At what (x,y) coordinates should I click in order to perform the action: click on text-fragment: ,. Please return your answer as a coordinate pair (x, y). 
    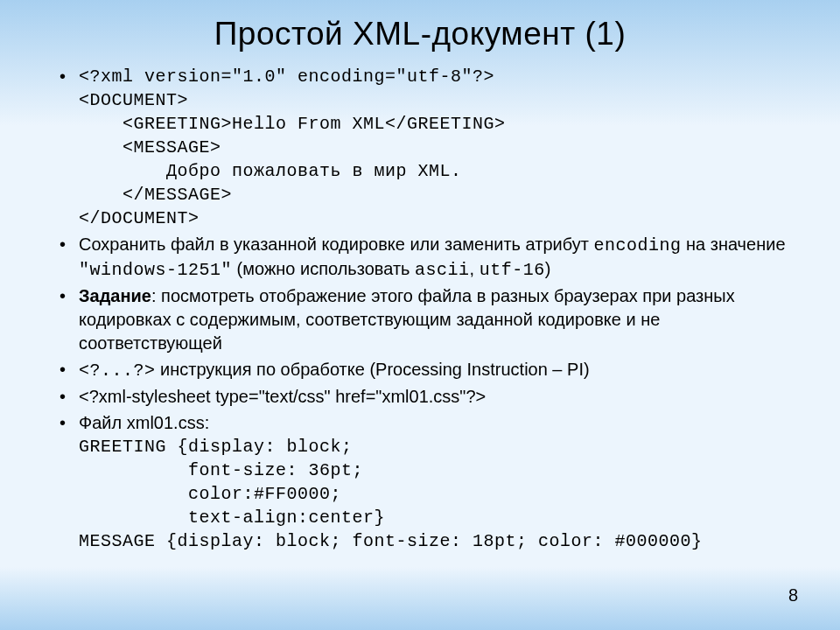
    Looking at the image, I should click on (474, 269).